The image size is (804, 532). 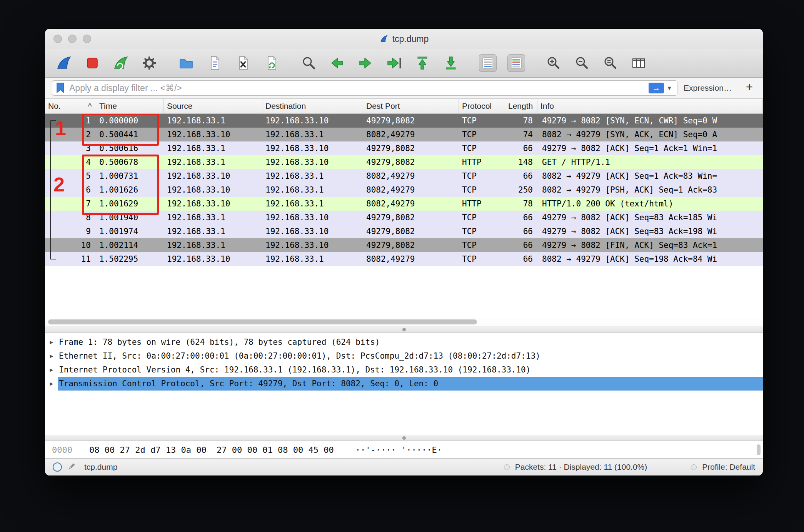 I want to click on packet-time-cell: 1.001629, so click(x=130, y=204).